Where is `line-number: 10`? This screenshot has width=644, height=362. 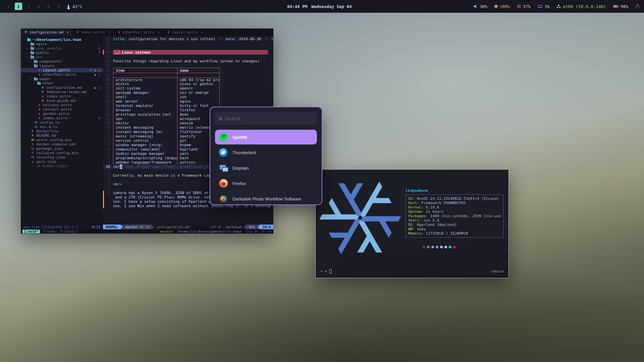
line-number: 10 is located at coordinates (108, 123).